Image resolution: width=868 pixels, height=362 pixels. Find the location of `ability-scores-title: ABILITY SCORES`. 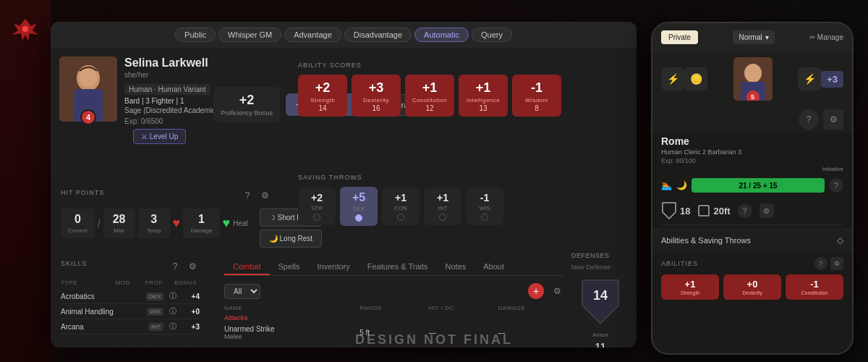

ability-scores-title: ABILITY SCORES is located at coordinates (463, 65).